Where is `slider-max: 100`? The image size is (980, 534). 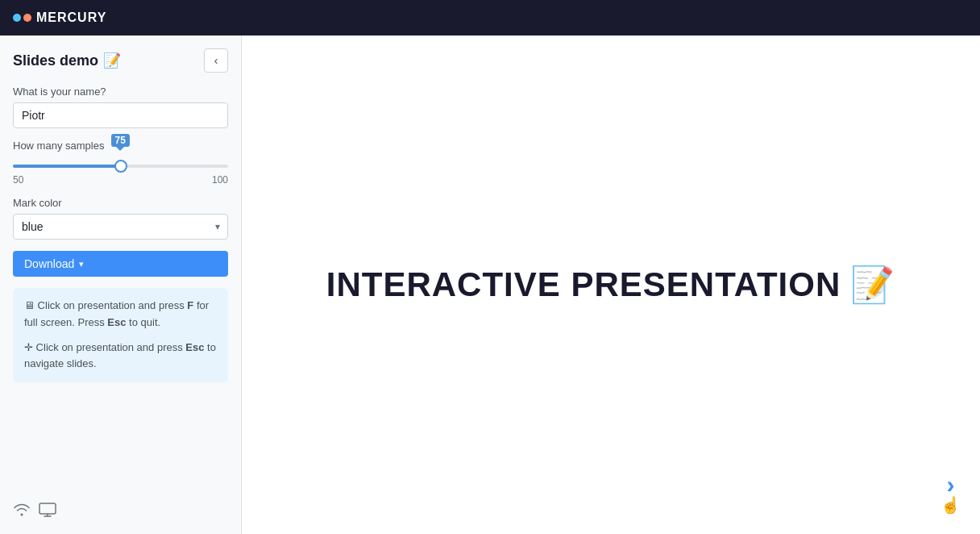 slider-max: 100 is located at coordinates (220, 180).